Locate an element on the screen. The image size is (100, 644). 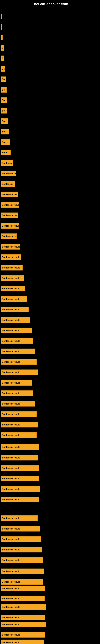
bar-label: Bottleneck res is located at coordinates (9, 174).